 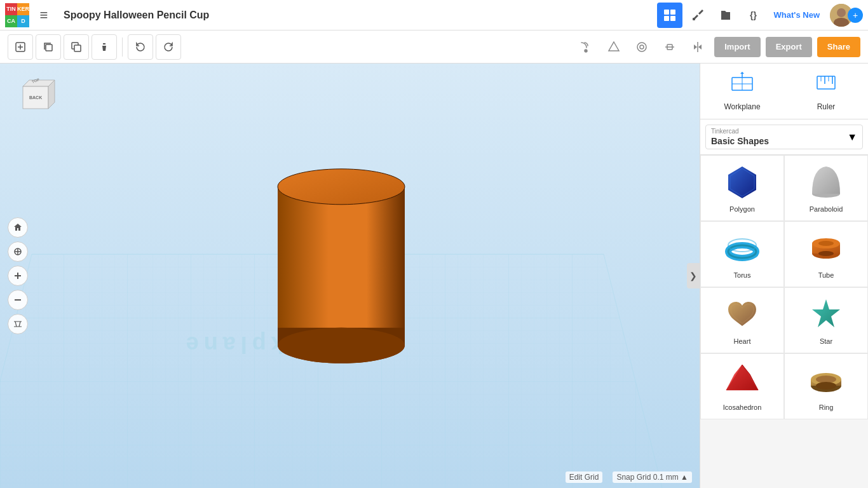 What do you see at coordinates (826, 92) in the screenshot?
I see `ruler-button: Ruler` at bounding box center [826, 92].